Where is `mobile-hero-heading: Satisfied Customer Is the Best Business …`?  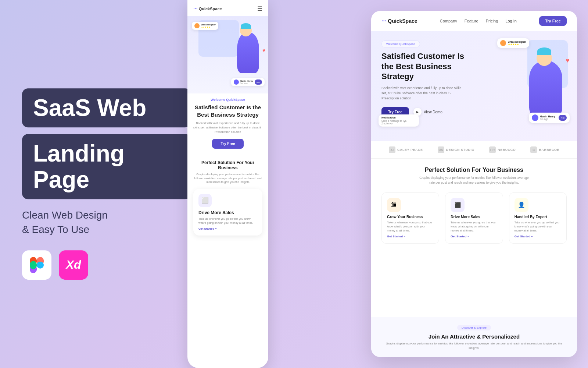 mobile-hero-heading: Satisfied Customer Is the Best Business … is located at coordinates (228, 111).